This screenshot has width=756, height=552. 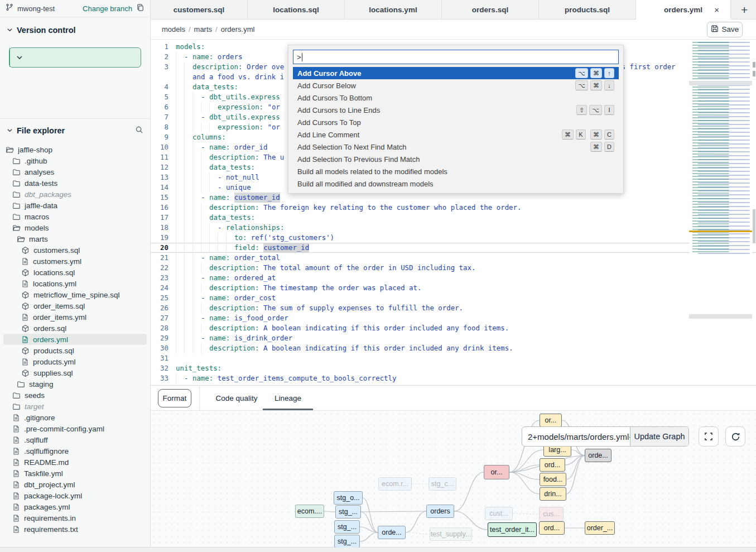 I want to click on command-item-add-cursors-to-line-ends: Add Cursors to Line Ends⇧⌥I, so click(x=456, y=110).